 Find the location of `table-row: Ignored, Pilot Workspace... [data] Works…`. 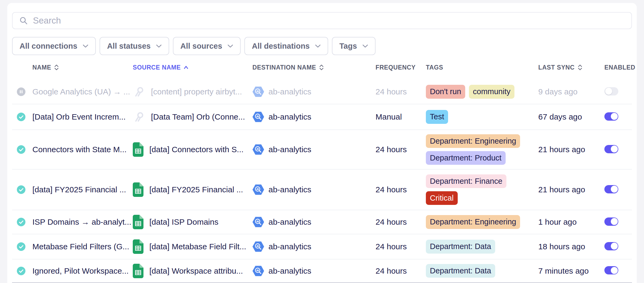

table-row: Ignored, Pilot Workspace... [data] Works… is located at coordinates (322, 271).